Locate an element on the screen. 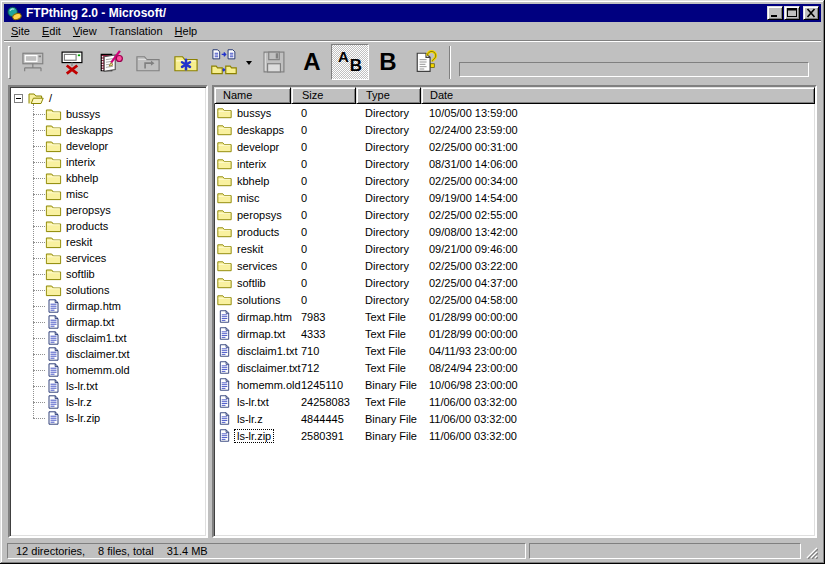 The height and width of the screenshot is (564, 825). binary-mode-label: B is located at coordinates (388, 62).